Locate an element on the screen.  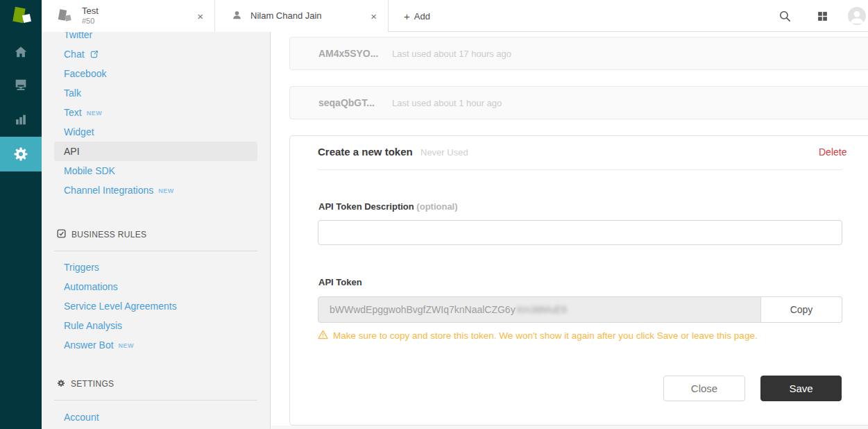
sidebar-item-label: Talk is located at coordinates (72, 93).